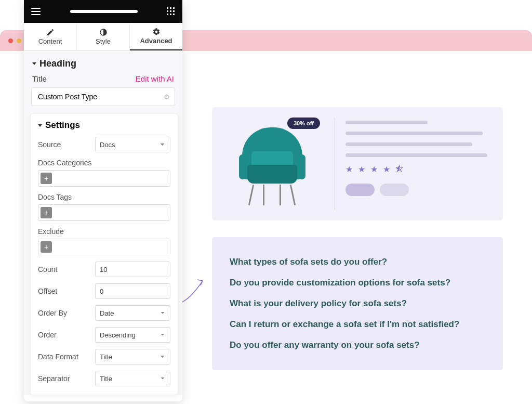  Describe the element at coordinates (133, 145) in the screenshot. I see `source-select: Docs` at that location.